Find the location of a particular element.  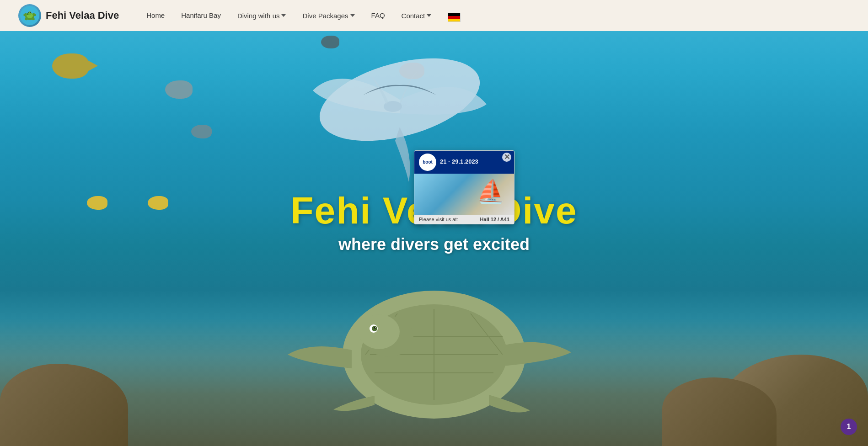

nav-item-diving-with-us: Diving with us is located at coordinates (262, 16).